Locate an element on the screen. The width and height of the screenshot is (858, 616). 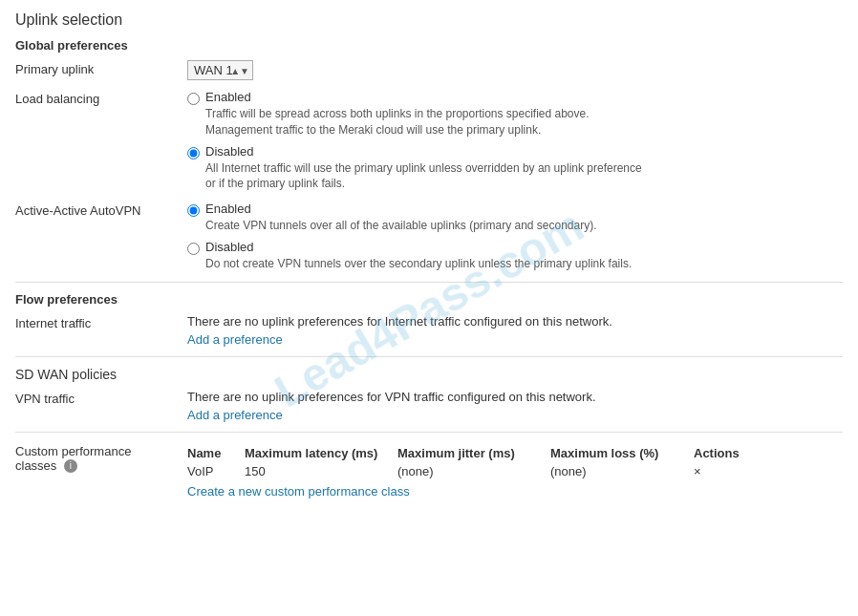
sd-wan-title: SD WAN policies is located at coordinates (429, 374).